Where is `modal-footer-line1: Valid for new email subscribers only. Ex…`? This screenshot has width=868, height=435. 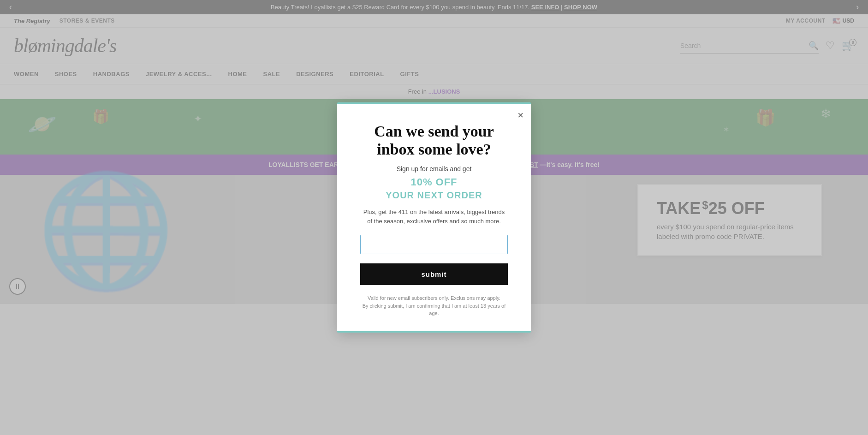 modal-footer-line1: Valid for new email subscribers only. Ex… is located at coordinates (434, 298).